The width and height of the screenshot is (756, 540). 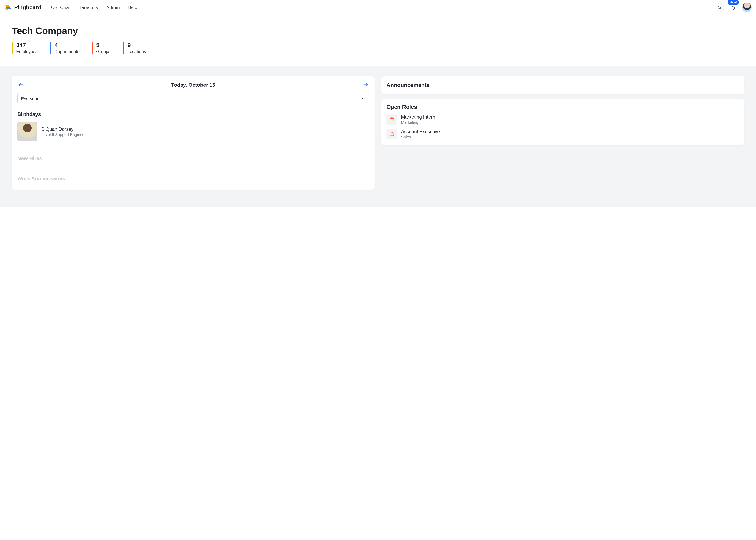 I want to click on stat-label: Employees, so click(x=27, y=52).